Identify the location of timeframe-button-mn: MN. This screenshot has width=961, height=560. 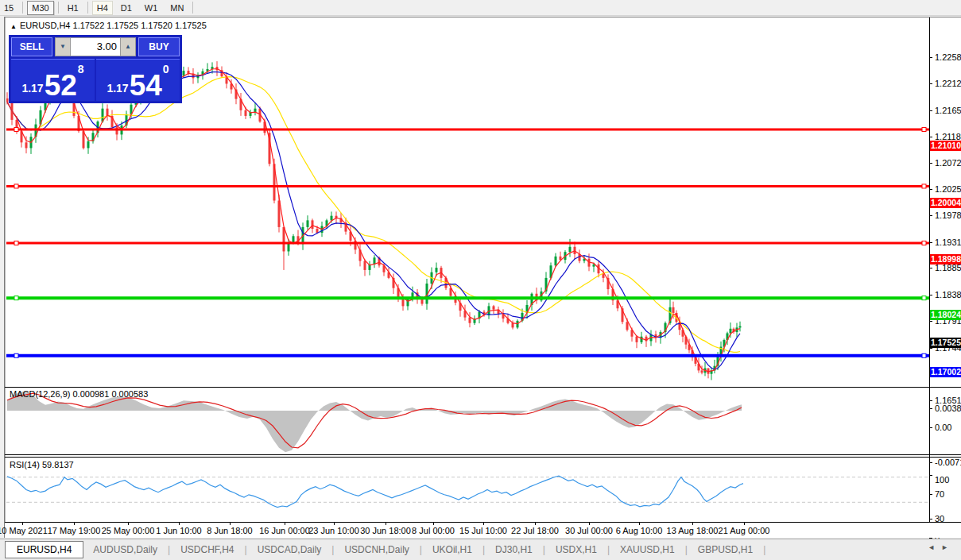
(176, 8).